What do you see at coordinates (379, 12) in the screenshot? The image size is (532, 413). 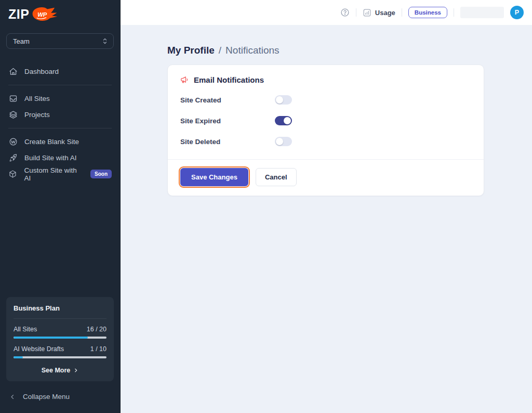 I see `usage-button: Usage` at bounding box center [379, 12].